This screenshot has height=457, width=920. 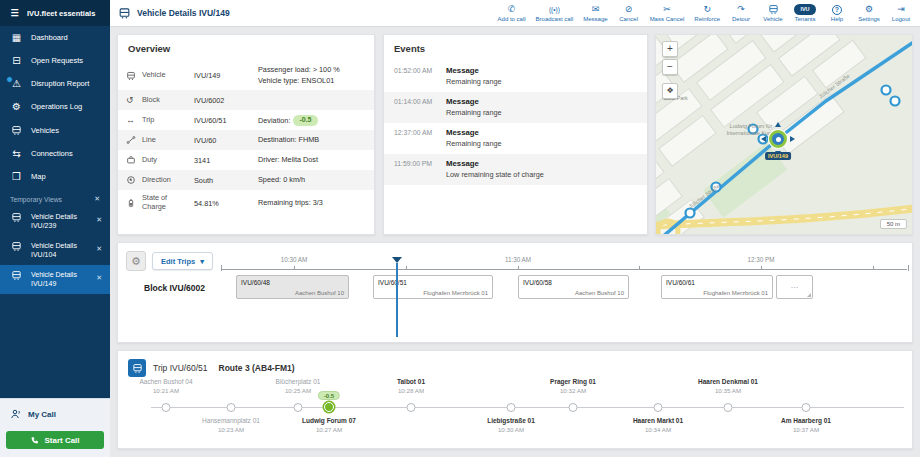 What do you see at coordinates (305, 120) in the screenshot?
I see `deviation-badge: -0.5` at bounding box center [305, 120].